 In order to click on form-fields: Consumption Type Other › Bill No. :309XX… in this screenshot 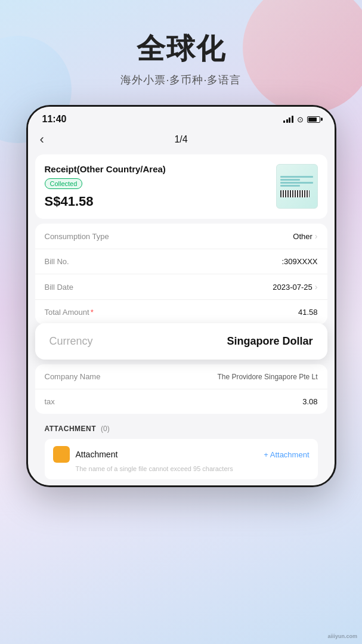, I will do `click(181, 274)`.